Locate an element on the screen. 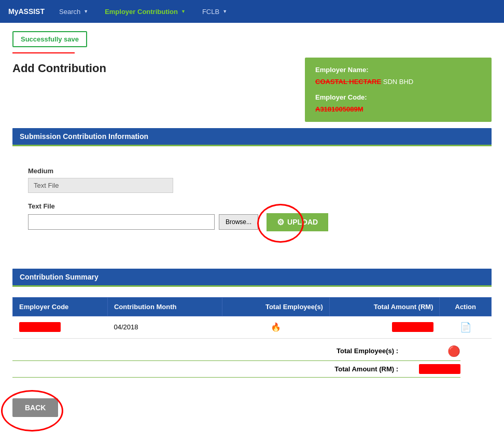 Image resolution: width=504 pixels, height=445 pixels. medium-value: Text File is located at coordinates (101, 186).